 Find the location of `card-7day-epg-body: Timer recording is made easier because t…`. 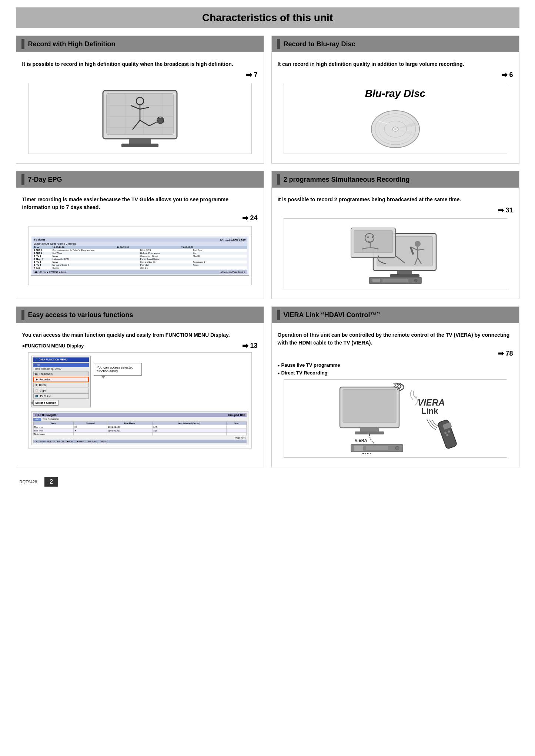

card-7day-epg-body: Timer recording is made easier because t… is located at coordinates (140, 241).